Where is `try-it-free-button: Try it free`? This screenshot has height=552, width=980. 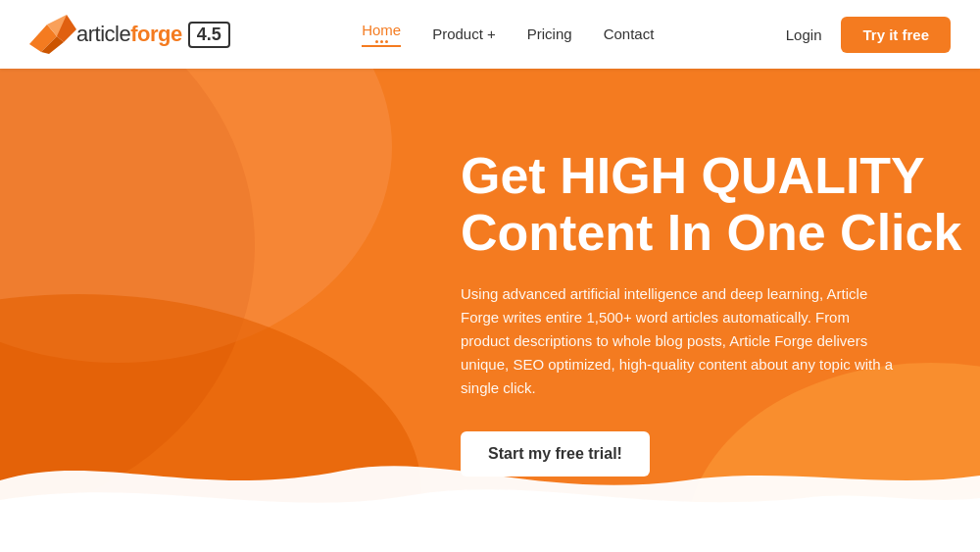 try-it-free-button: Try it free is located at coordinates (896, 35).